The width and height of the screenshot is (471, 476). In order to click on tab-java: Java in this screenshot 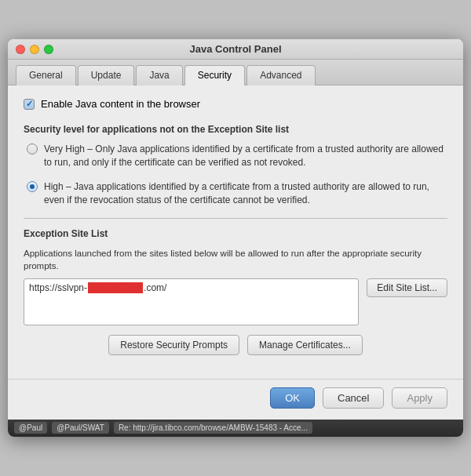, I will do `click(159, 75)`.